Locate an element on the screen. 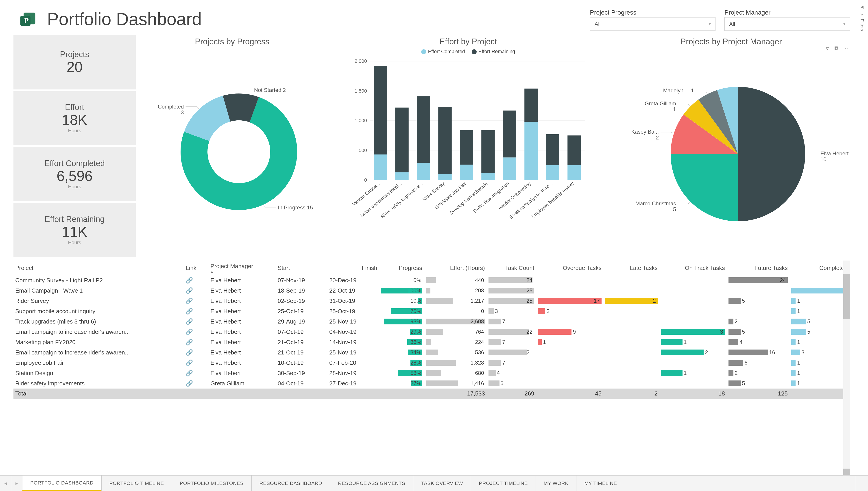  funnel-icon: ▿ is located at coordinates (827, 49).